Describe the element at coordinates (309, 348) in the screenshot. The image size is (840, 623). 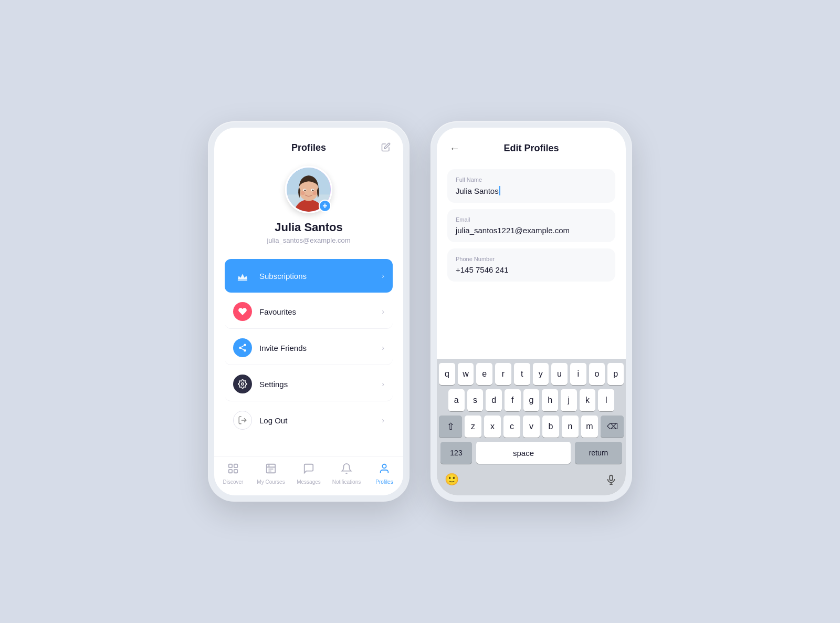
I see `menu-item-invite-friends: Invite Friends ›` at that location.